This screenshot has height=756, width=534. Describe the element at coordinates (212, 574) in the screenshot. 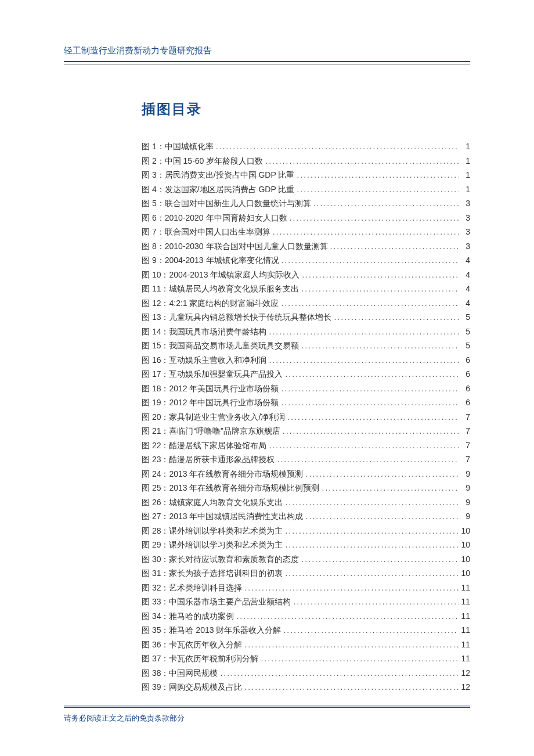

I see `toc-entry-label: 图 31：家长为孩子选择培训科目的初衷` at that location.